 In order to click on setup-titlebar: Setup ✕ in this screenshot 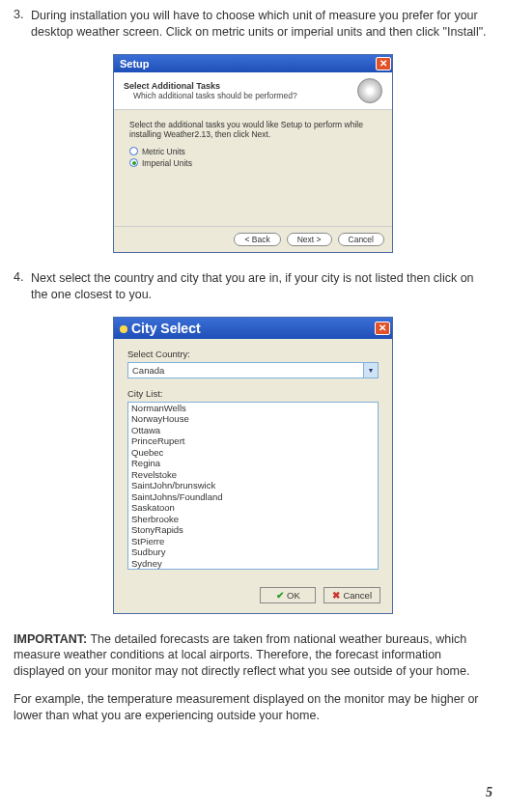, I will do `click(253, 64)`.